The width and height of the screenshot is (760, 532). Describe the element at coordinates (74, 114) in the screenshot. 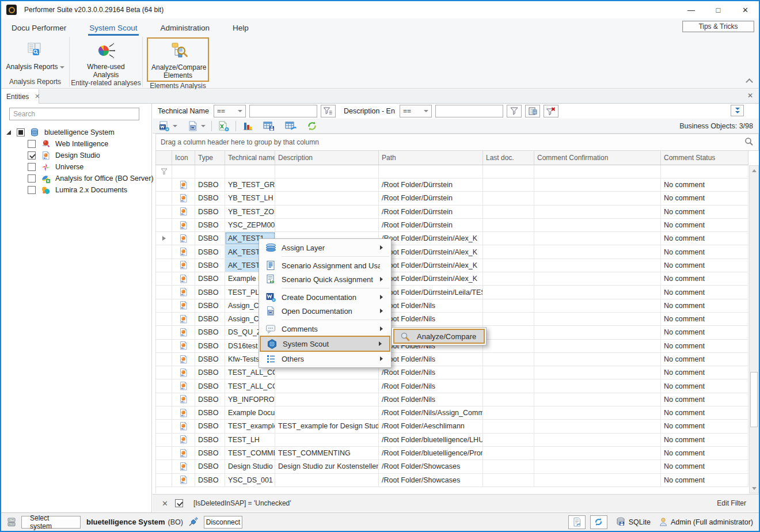

I see `search-input` at that location.